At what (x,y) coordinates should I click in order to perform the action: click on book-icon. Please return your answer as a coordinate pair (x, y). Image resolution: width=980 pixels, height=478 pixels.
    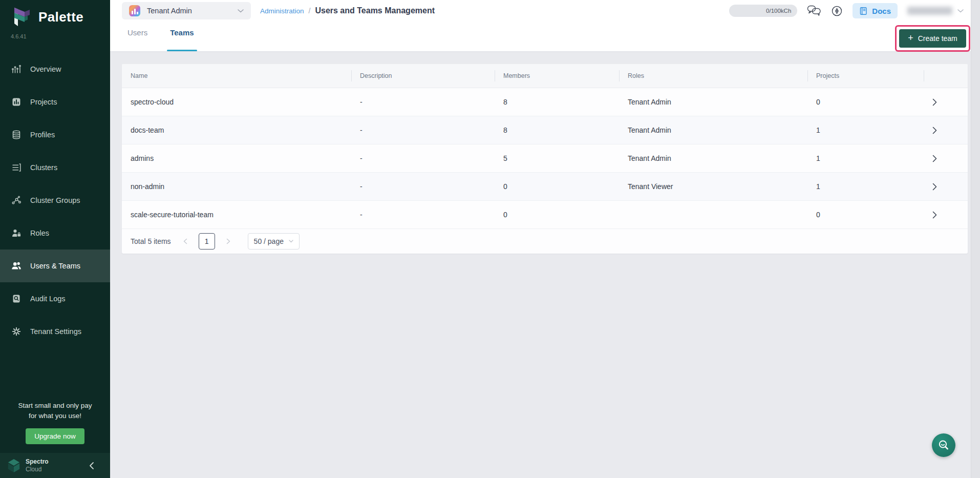
    Looking at the image, I should click on (863, 11).